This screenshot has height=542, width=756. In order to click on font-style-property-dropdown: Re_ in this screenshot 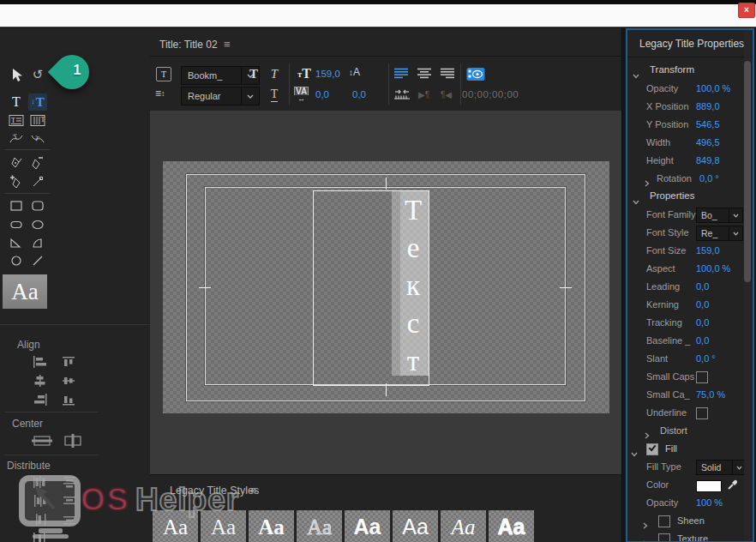, I will do `click(720, 233)`.